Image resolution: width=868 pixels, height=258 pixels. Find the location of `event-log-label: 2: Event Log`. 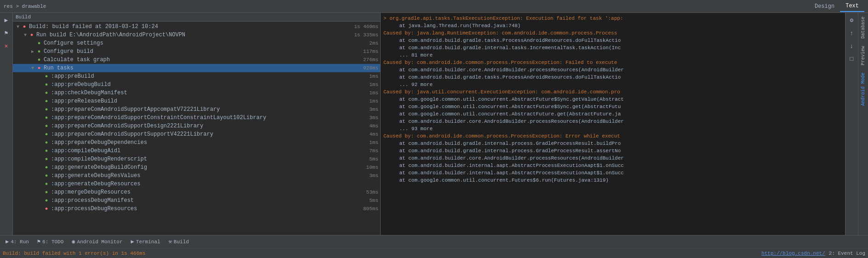

event-log-label: 2: Event Log is located at coordinates (847, 253).